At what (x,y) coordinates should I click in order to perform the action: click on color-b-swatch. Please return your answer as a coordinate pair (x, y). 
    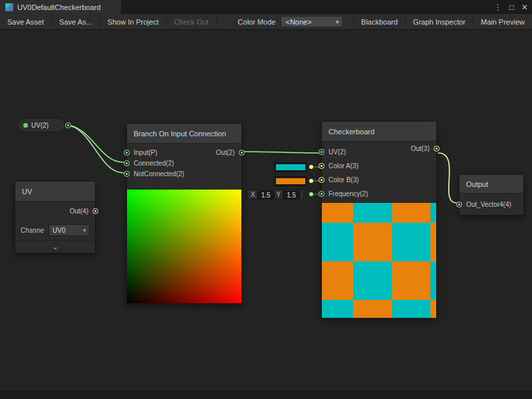
    Looking at the image, I should click on (291, 181).